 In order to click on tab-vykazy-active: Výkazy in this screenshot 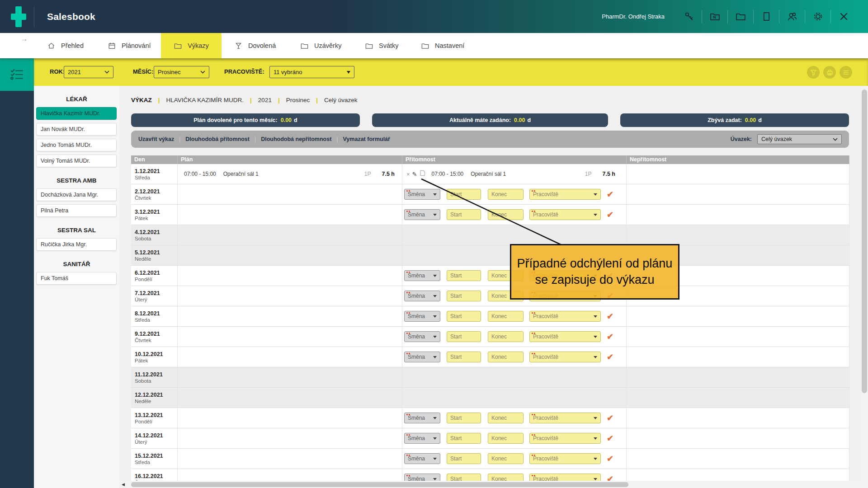, I will do `click(191, 46)`.